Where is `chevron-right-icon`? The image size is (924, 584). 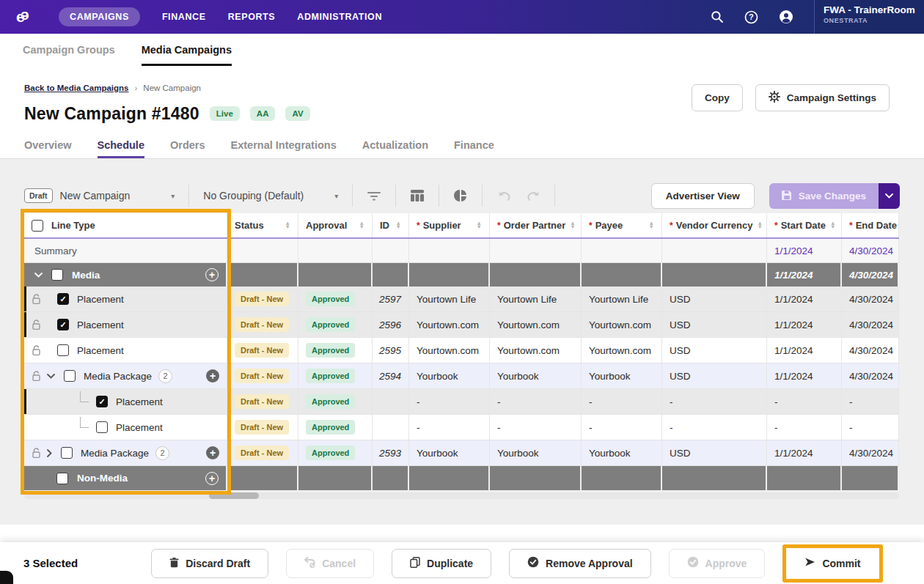
chevron-right-icon is located at coordinates (50, 453).